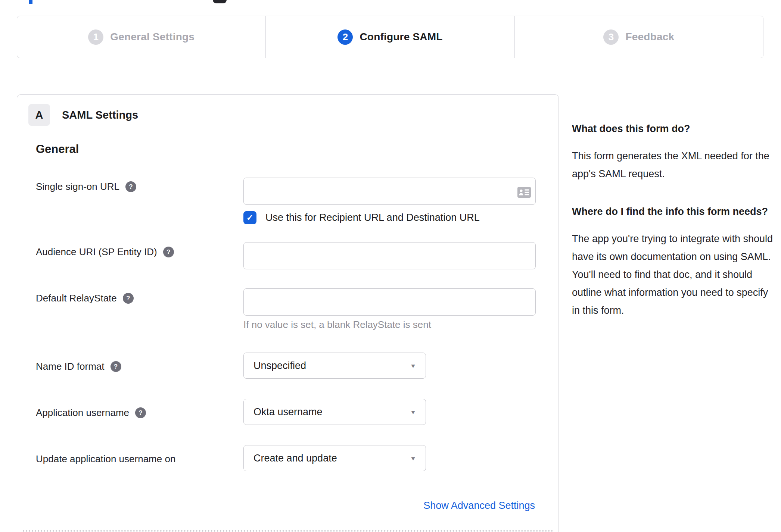 Image resolution: width=781 pixels, height=532 pixels. What do you see at coordinates (639, 37) in the screenshot?
I see `step-feedback: 3 Feedback` at bounding box center [639, 37].